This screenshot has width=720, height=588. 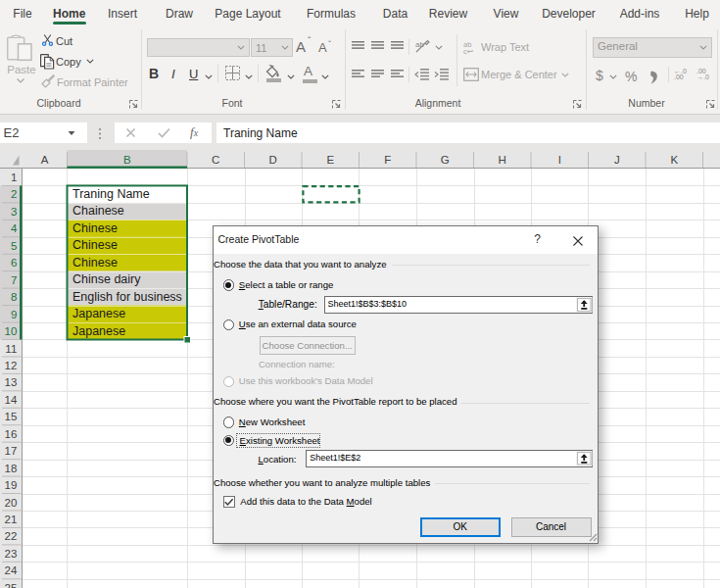 What do you see at coordinates (12, 585) in the screenshot?
I see `svg-text: 25` at bounding box center [12, 585].